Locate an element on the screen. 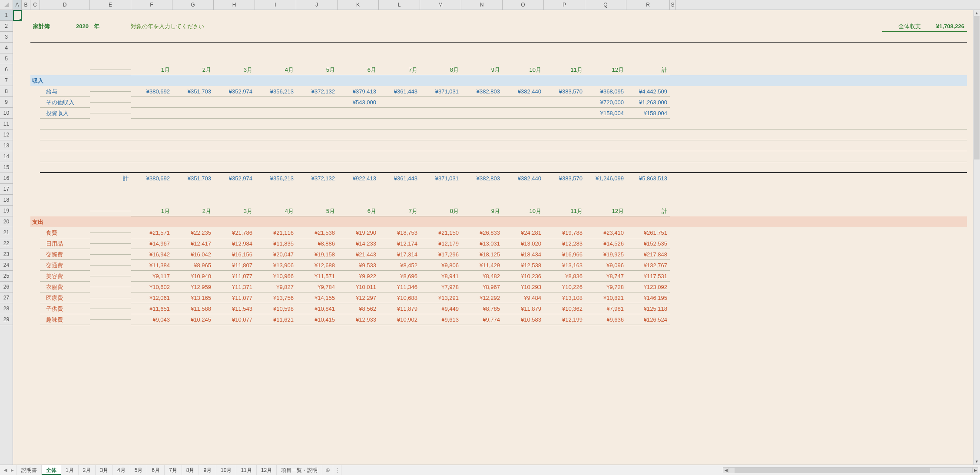  row-head-5: 5 is located at coordinates (6, 59).